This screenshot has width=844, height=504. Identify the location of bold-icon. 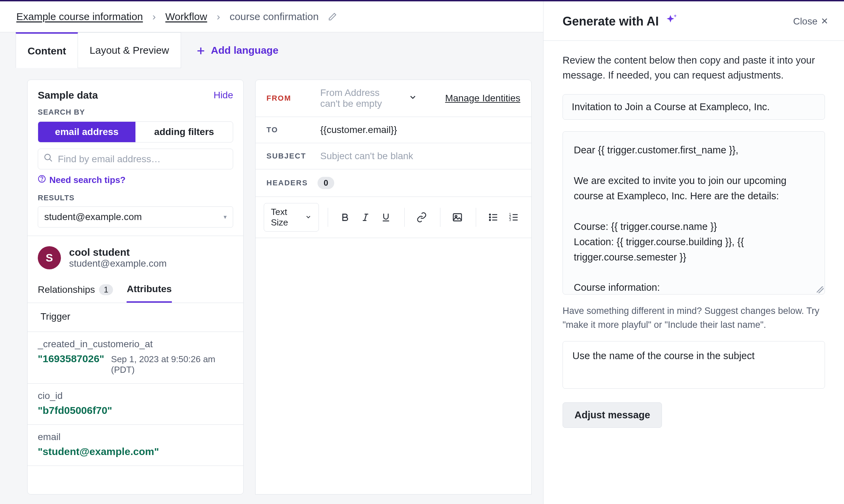
(345, 217).